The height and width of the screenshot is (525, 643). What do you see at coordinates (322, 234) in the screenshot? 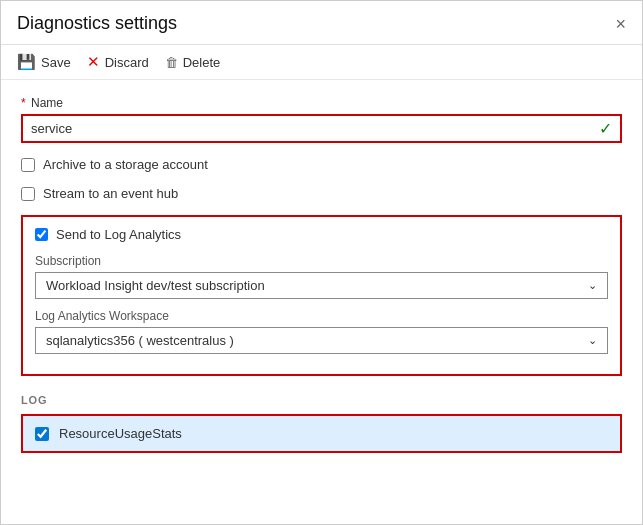
I see `send-to-log-header: Send to Log Analytics` at bounding box center [322, 234].